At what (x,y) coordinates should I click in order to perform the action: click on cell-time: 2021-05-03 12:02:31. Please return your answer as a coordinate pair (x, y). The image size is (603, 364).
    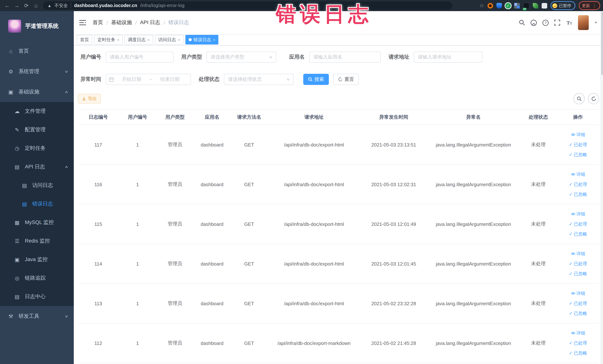
    Looking at the image, I should click on (394, 184).